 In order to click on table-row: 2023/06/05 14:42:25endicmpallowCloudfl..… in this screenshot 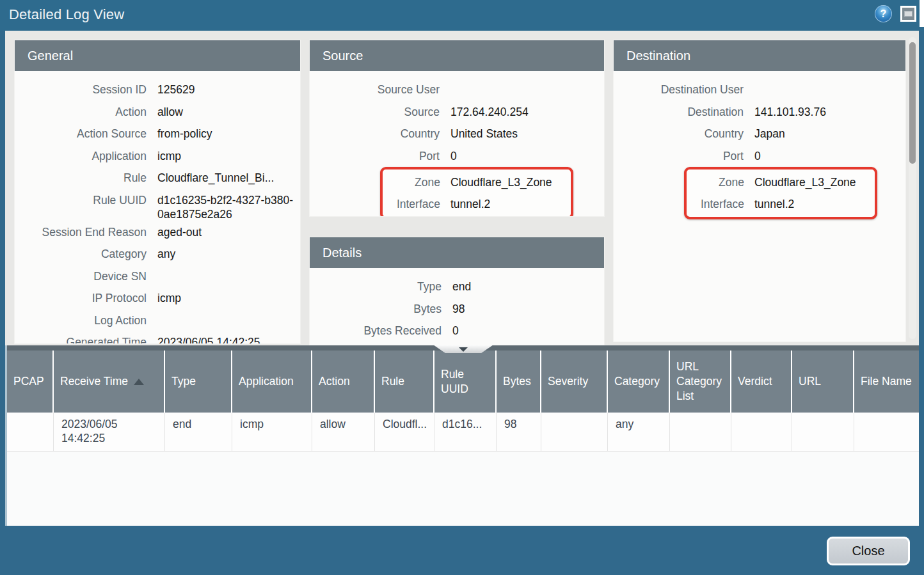, I will do `click(463, 432)`.